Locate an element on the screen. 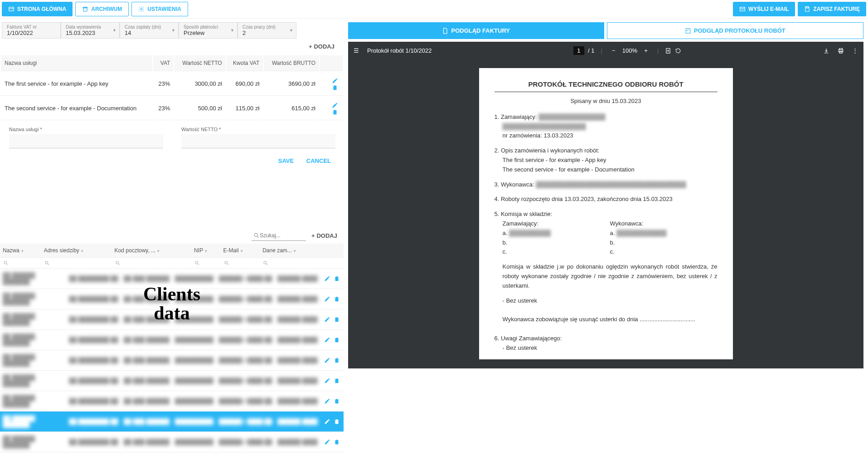 The image size is (868, 456). save-invoice-button: ZAPISZ FAKTURĘ is located at coordinates (832, 9).